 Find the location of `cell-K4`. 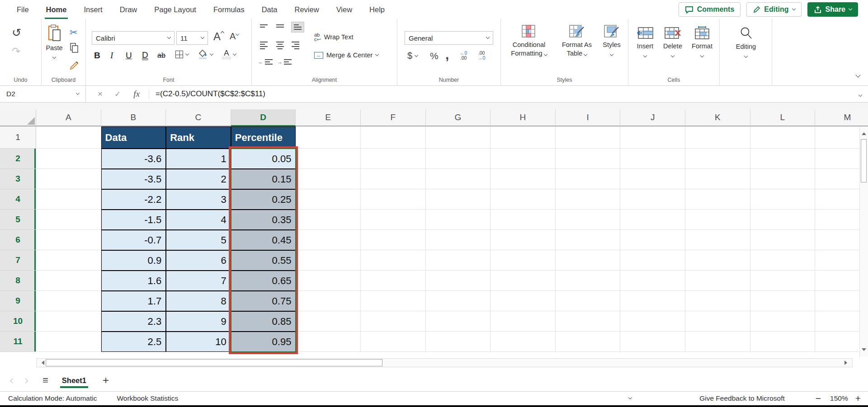

cell-K4 is located at coordinates (718, 200).